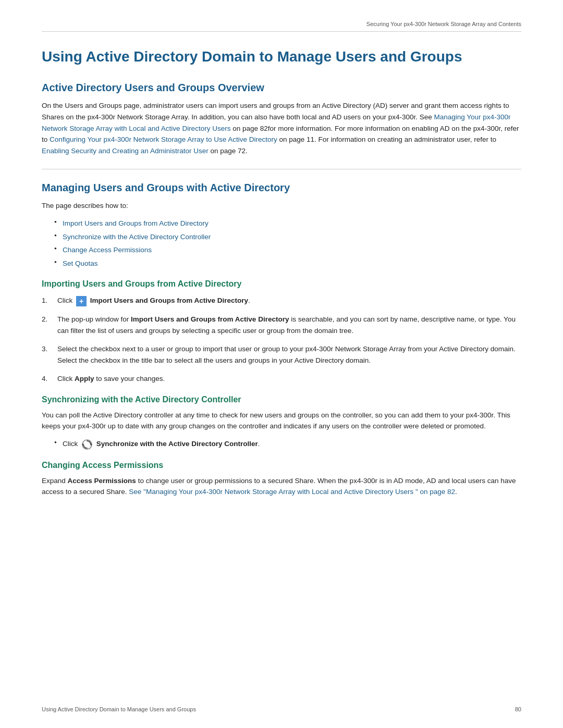  I want to click on sync-bold: Synchronize with the Active Directory Co…, so click(177, 444).